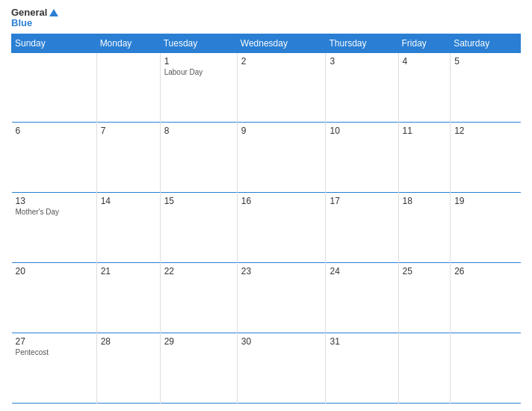  What do you see at coordinates (424, 43) in the screenshot?
I see `weekday-header-friday: Friday` at bounding box center [424, 43].